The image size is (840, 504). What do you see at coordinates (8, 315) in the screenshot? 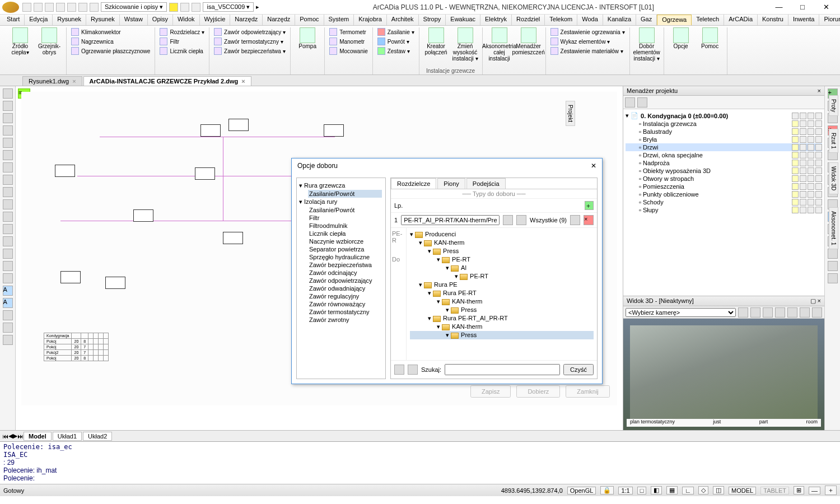
I see `measure-tool-icon` at bounding box center [8, 315].